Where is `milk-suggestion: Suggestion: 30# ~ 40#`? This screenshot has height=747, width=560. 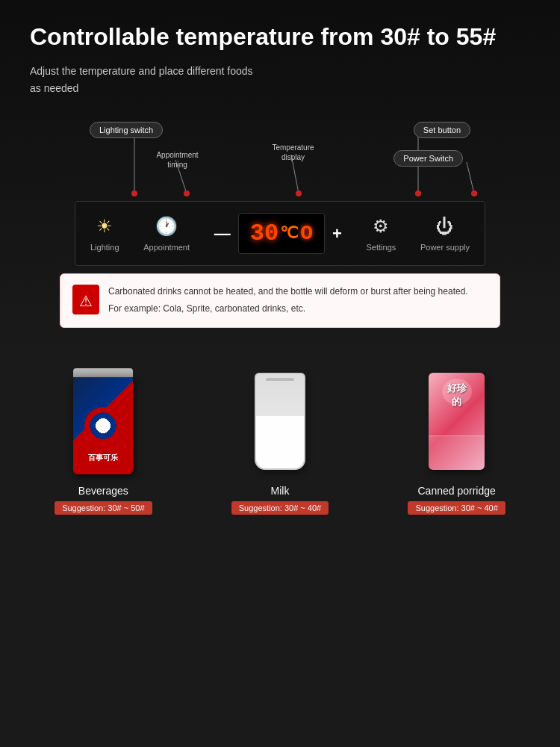 milk-suggestion: Suggestion: 30# ~ 40# is located at coordinates (280, 508).